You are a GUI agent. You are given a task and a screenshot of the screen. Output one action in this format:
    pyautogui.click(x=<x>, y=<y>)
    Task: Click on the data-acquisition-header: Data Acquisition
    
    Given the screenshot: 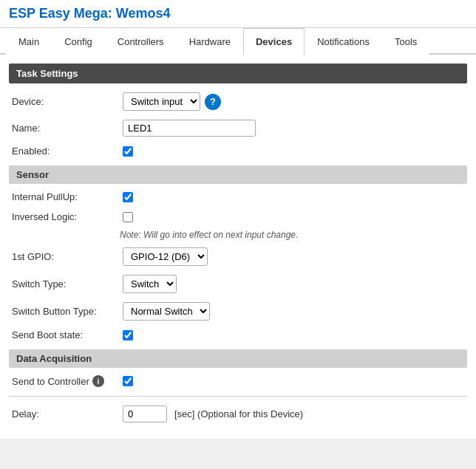 What is the action you would take?
    pyautogui.click(x=238, y=359)
    